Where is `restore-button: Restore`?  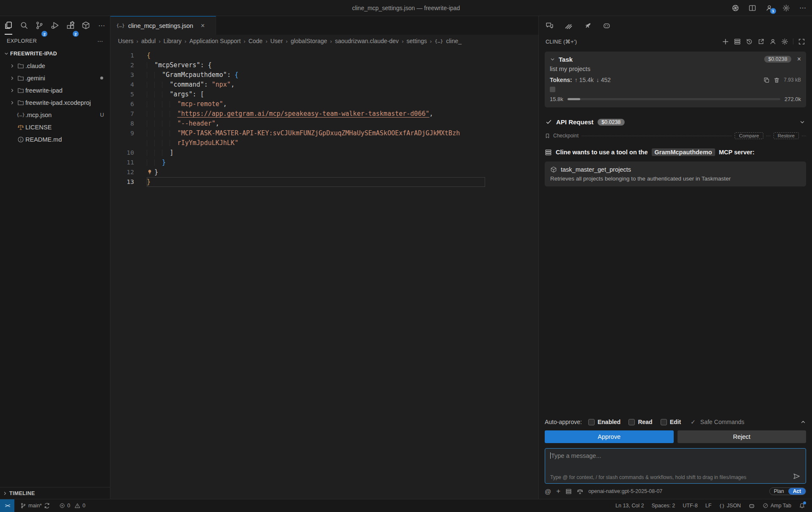
restore-button: Restore is located at coordinates (786, 136).